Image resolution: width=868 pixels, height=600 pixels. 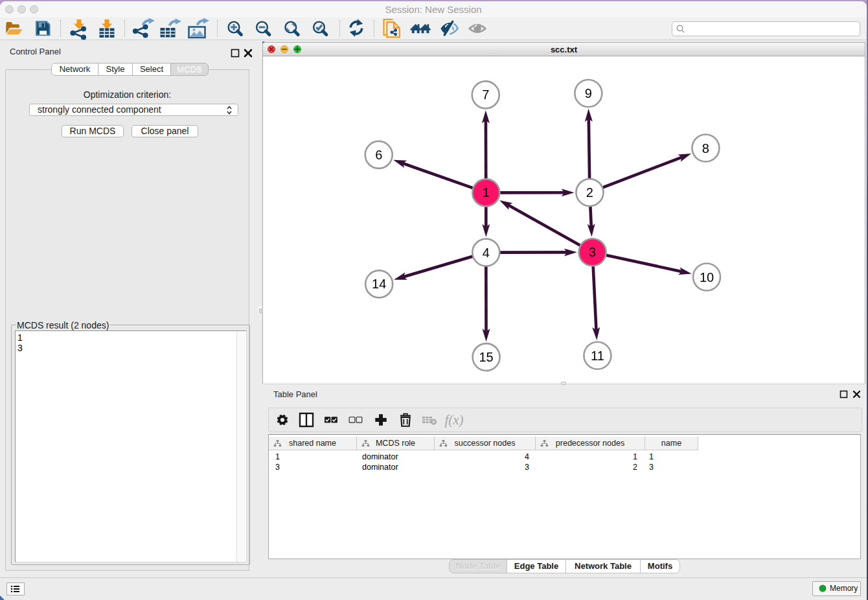 What do you see at coordinates (706, 148) in the screenshot?
I see `svg-text: 8` at bounding box center [706, 148].